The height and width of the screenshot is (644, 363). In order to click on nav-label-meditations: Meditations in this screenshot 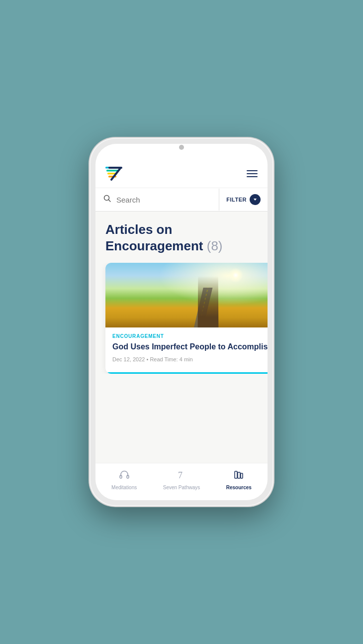, I will do `click(124, 488)`.